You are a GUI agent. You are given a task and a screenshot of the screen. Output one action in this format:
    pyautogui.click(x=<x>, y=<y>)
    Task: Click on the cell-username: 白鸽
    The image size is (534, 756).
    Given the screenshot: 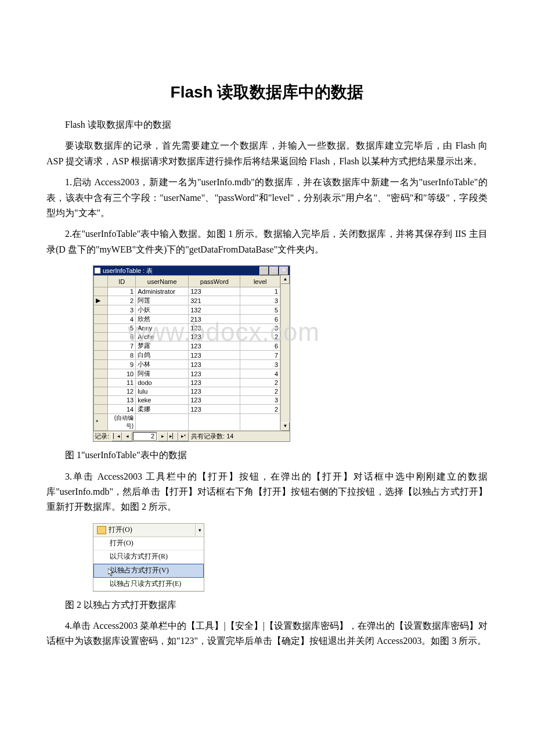 What is the action you would take?
    pyautogui.click(x=163, y=355)
    